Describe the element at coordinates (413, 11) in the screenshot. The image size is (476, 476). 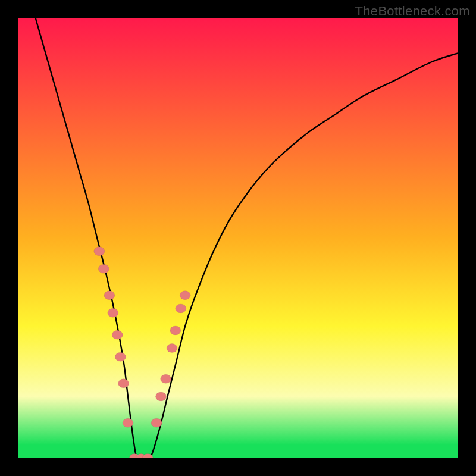
I see `watermark-text: TheBottleneck.com` at that location.